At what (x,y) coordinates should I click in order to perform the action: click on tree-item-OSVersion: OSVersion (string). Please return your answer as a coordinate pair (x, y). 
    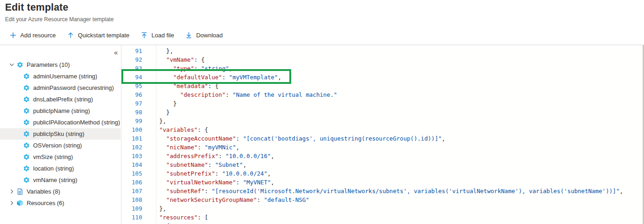
    Looking at the image, I should click on (60, 146).